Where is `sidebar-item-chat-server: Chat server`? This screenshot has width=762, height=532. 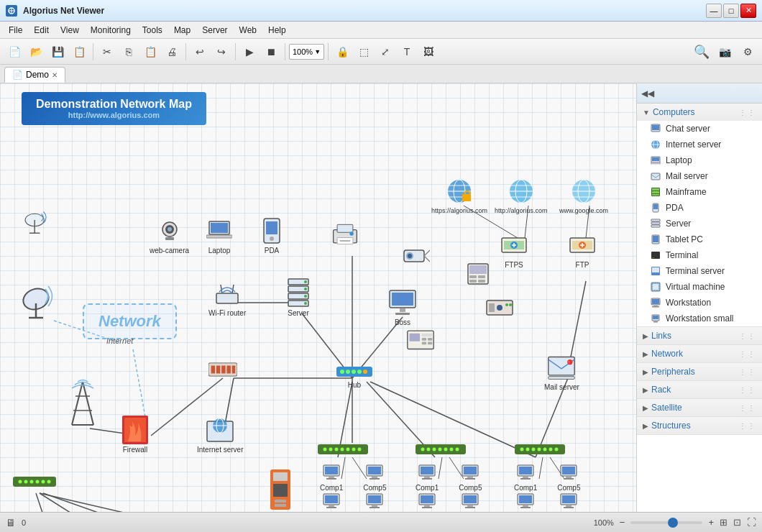 sidebar-item-chat-server: Chat server is located at coordinates (699, 129).